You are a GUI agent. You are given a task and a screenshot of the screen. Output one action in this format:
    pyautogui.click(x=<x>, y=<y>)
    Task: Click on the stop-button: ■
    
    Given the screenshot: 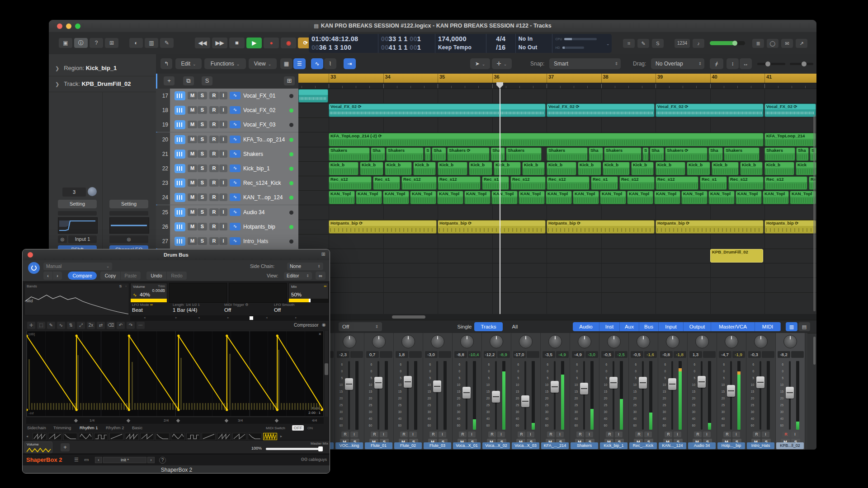 What is the action you would take?
    pyautogui.click(x=237, y=43)
    